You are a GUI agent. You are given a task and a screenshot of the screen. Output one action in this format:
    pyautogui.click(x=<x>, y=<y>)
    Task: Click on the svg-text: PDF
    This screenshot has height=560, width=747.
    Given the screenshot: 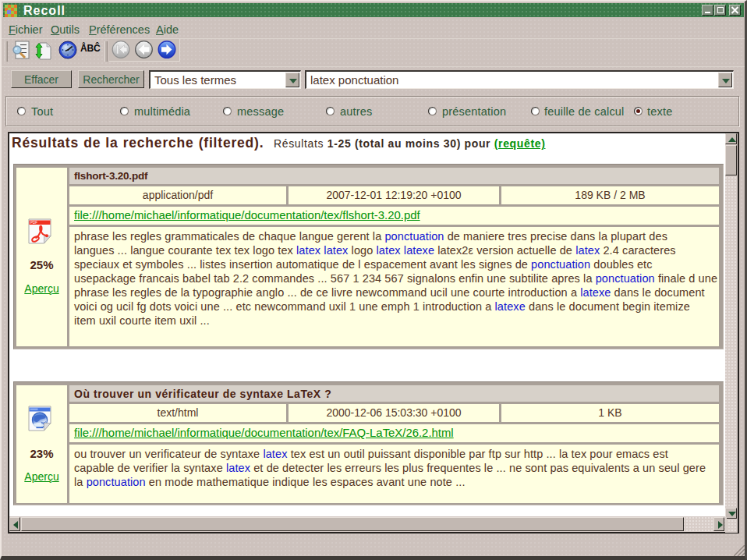 What is the action you would take?
    pyautogui.click(x=34, y=223)
    